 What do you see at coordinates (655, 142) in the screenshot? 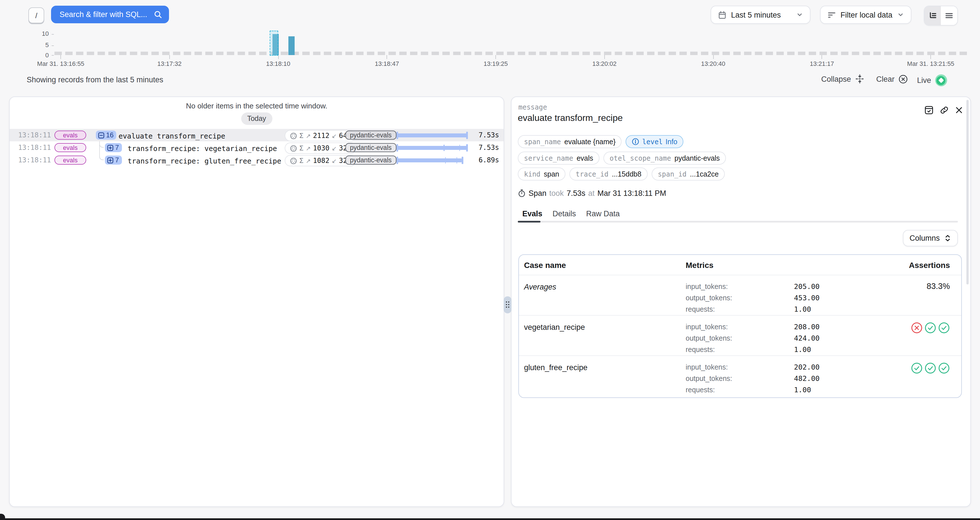
I see `tag-level: level Info` at bounding box center [655, 142].